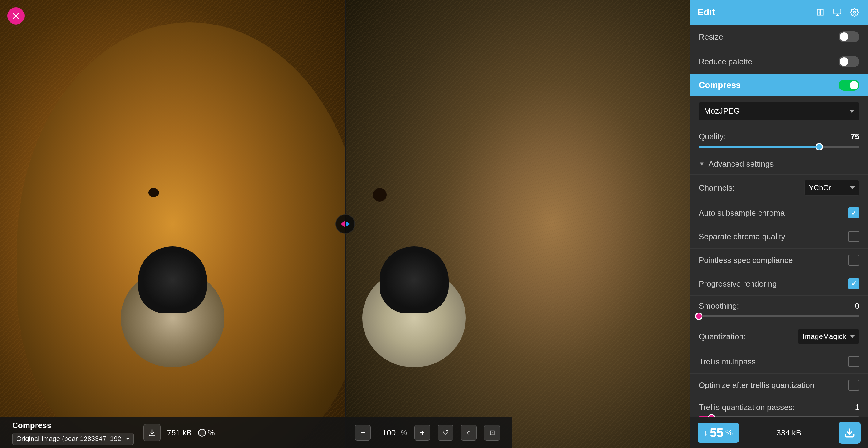 Image resolution: width=868 pixels, height=448 pixels. What do you see at coordinates (779, 37) in the screenshot?
I see `resize-row: Resize` at bounding box center [779, 37].